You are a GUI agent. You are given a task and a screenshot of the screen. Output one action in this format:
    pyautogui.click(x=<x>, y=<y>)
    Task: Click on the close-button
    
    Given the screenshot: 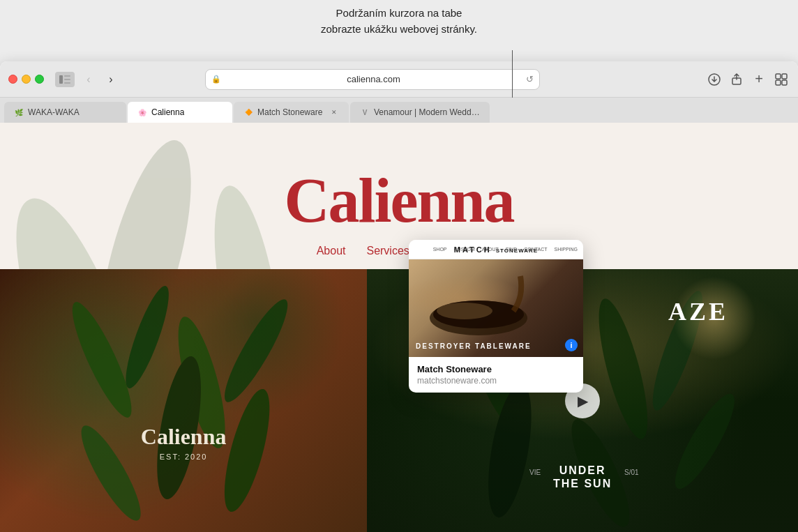 What is the action you would take?
    pyautogui.click(x=13, y=79)
    